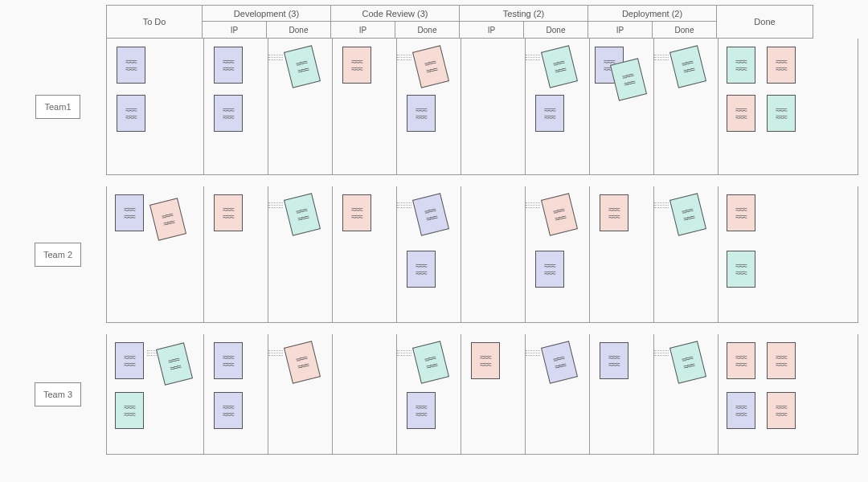 Image resolution: width=868 pixels, height=482 pixels. Describe the element at coordinates (765, 22) in the screenshot. I see `column-header-done: Done` at that location.